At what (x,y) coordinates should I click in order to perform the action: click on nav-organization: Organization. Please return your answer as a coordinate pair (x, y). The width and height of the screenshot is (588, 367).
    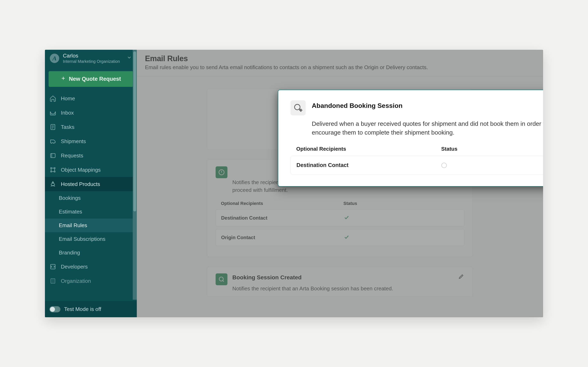
    Looking at the image, I should click on (91, 281).